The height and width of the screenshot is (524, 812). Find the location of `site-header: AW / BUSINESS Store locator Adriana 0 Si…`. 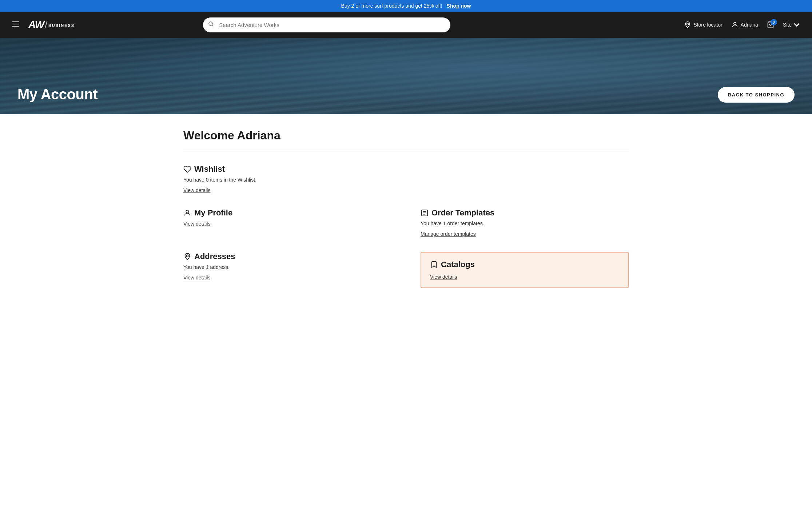

site-header: AW / BUSINESS Store locator Adriana 0 Si… is located at coordinates (406, 25).